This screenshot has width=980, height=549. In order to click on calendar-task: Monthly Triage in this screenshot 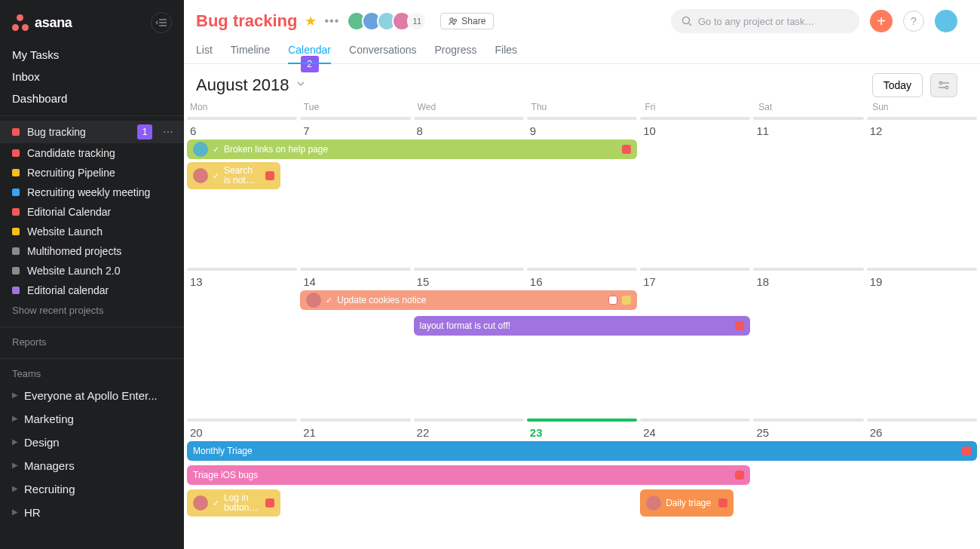, I will do `click(582, 451)`.